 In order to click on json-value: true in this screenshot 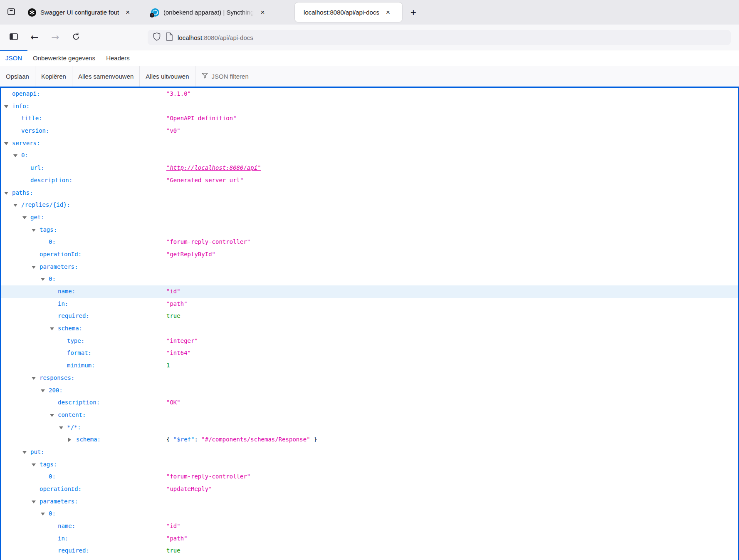, I will do `click(173, 551)`.